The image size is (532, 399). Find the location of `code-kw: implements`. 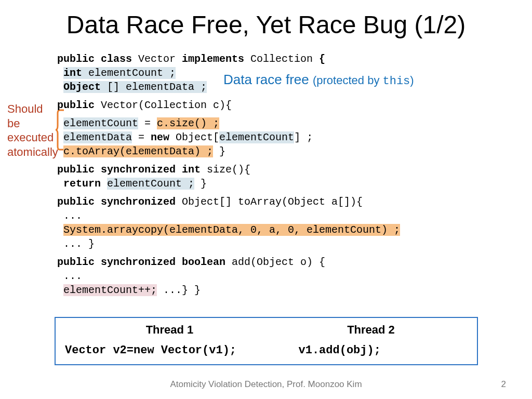

code-kw: implements is located at coordinates (216, 59).